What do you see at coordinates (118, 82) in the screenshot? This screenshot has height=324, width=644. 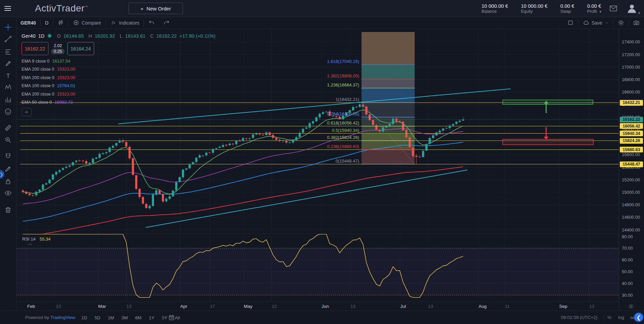 I see `indicator-legend: EMA 9 close 016137.54EMA 200 close 01532…` at bounding box center [118, 82].